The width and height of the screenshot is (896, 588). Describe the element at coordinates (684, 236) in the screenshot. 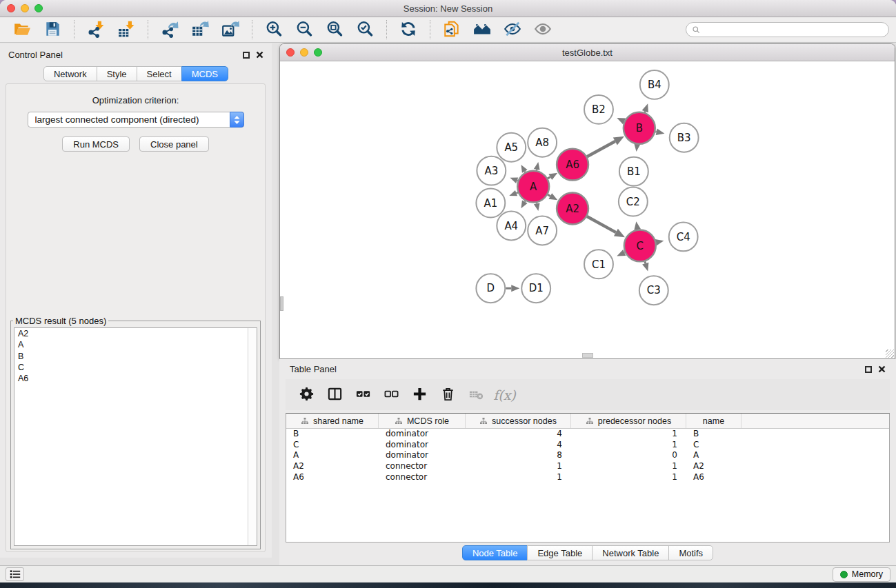

I see `graph-node-C4: C4` at that location.